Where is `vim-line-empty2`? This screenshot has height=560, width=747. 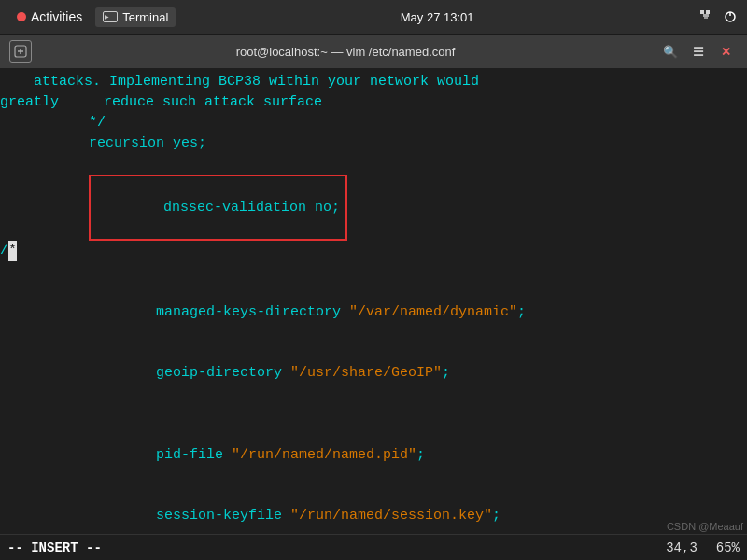
vim-line-empty2 is located at coordinates (374, 272).